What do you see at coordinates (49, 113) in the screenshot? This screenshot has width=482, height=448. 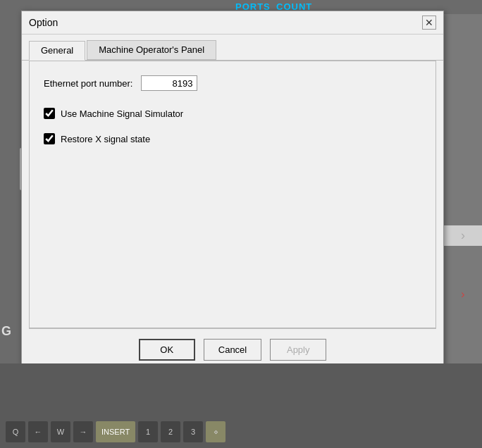 I see `use-simulator-checkbox` at bounding box center [49, 113].